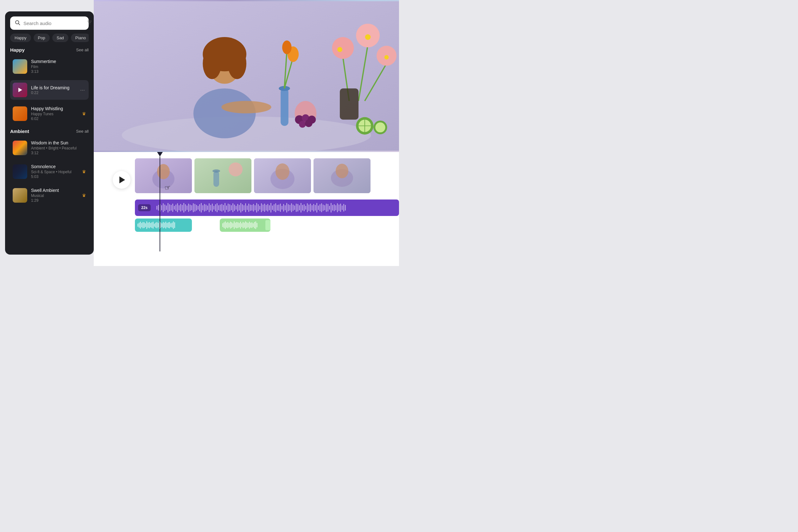  I want to click on audio-track-main: 22s, so click(267, 208).